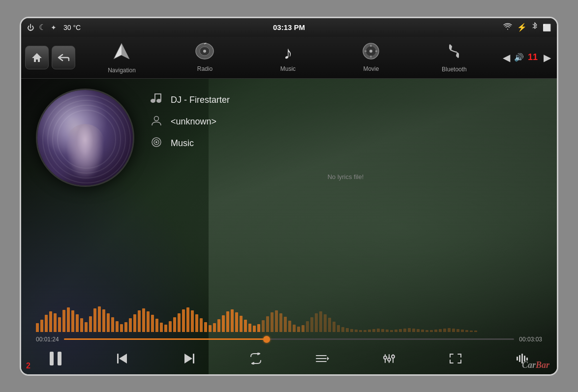  What do you see at coordinates (535, 28) in the screenshot?
I see `bt-icon` at bounding box center [535, 28].